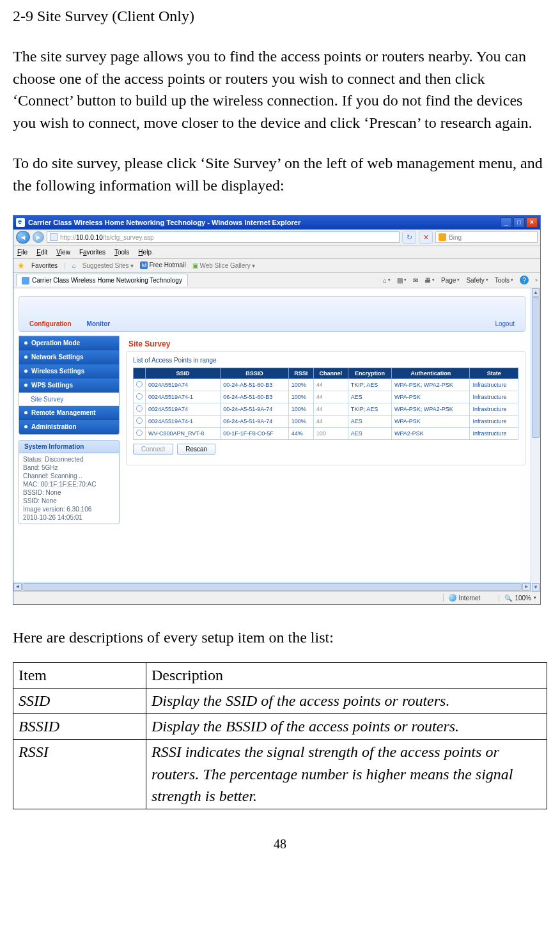  I want to click on scroll-left-arrow-icon: ◄, so click(18, 587).